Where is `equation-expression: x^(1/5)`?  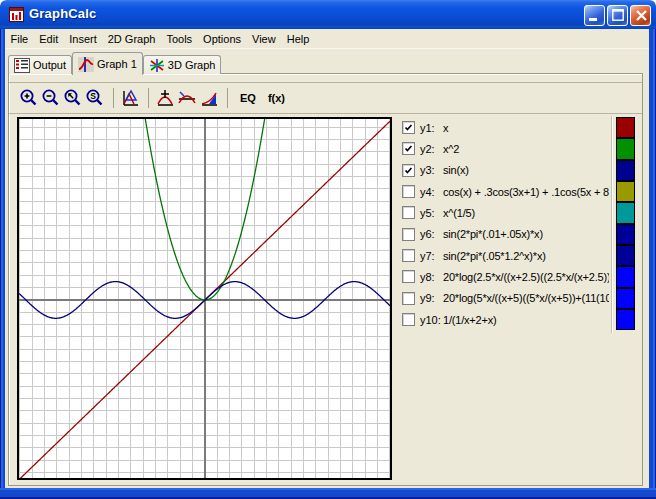
equation-expression: x^(1/5) is located at coordinates (459, 213).